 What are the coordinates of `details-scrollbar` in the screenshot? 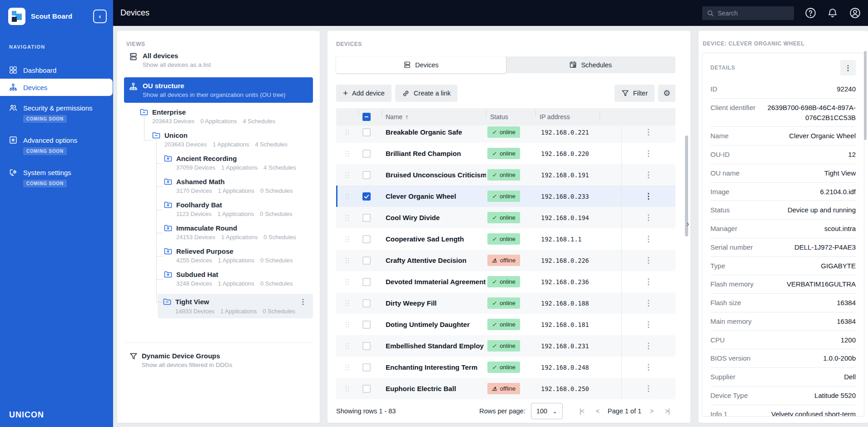 It's located at (865, 95).